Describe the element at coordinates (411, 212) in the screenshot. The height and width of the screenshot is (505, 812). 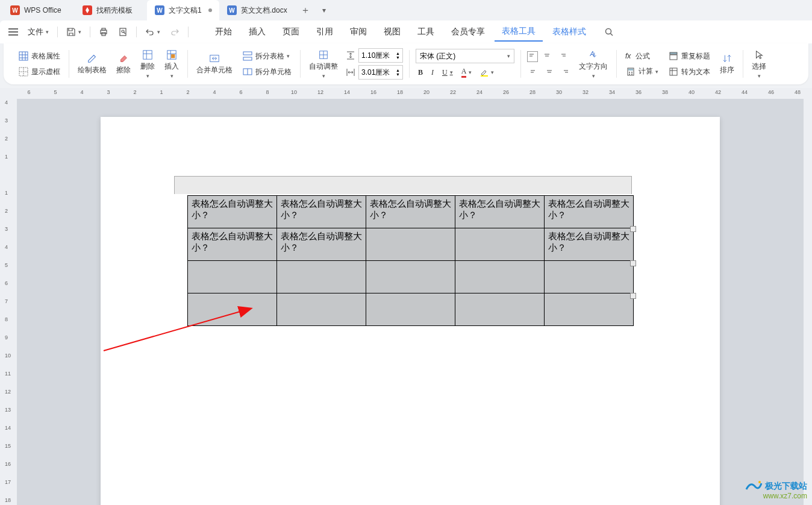
I see `table-row: 表格怎么自动调整大小？表格怎么自动调整大小？表格怎么自动调整大小？表格怎么自动调…` at that location.